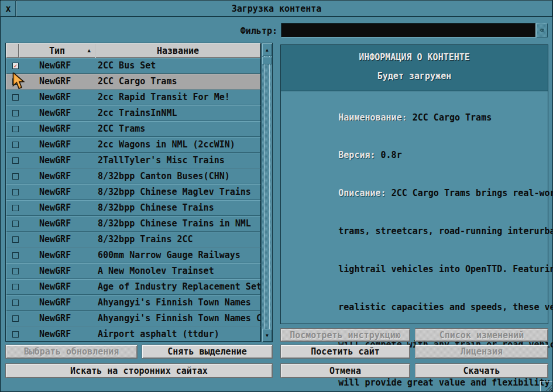 The height and width of the screenshot is (392, 553). Describe the element at coordinates (133, 334) in the screenshot. I see `content-row: NewGRF Airport asphalt (ttdur)` at that location.